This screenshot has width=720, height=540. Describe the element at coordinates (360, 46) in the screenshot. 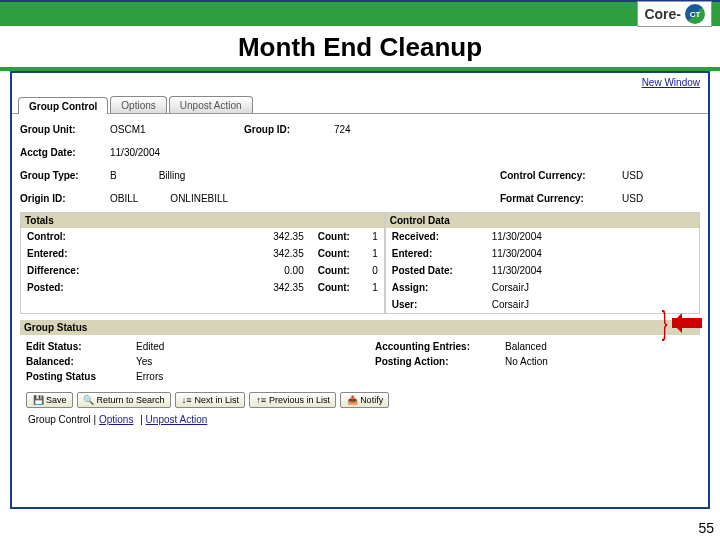

I see `page-title: Month End Cleanup` at that location.